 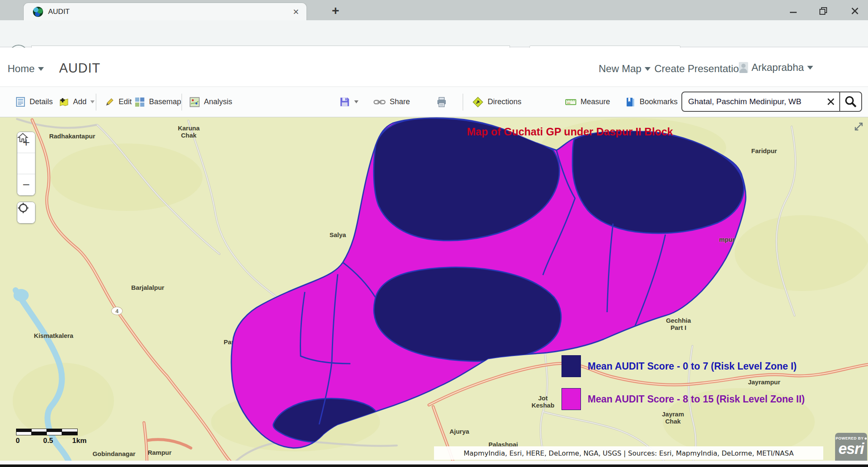 What do you see at coordinates (18, 441) in the screenshot?
I see `scale-zero: 0` at bounding box center [18, 441].